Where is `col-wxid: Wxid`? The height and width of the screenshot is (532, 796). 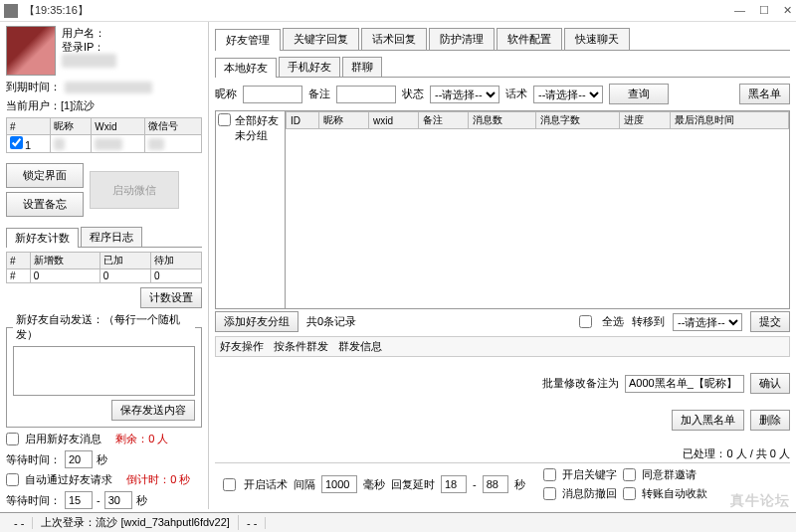
col-wxid: Wxid is located at coordinates (117, 127).